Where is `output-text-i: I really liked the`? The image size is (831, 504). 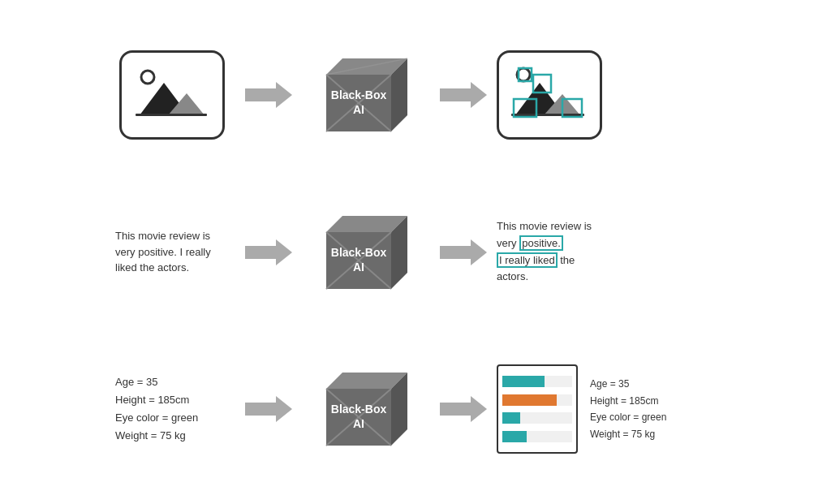
output-text-i: I really liked the is located at coordinates (536, 260).